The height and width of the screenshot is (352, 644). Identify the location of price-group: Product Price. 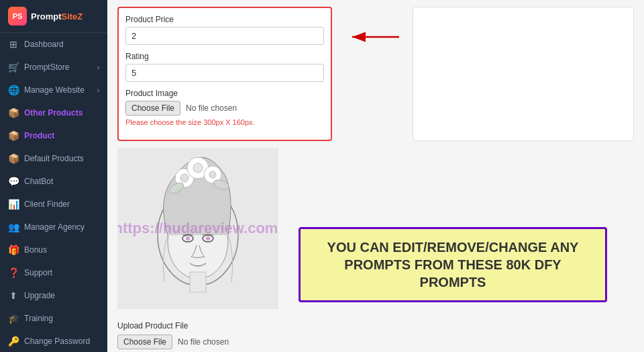
(225, 30).